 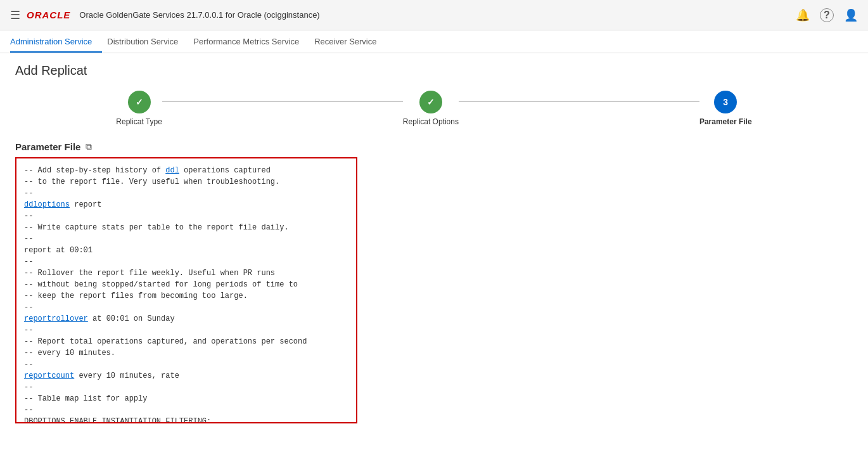 I want to click on parameter-file-title: Parameter File, so click(x=48, y=147).